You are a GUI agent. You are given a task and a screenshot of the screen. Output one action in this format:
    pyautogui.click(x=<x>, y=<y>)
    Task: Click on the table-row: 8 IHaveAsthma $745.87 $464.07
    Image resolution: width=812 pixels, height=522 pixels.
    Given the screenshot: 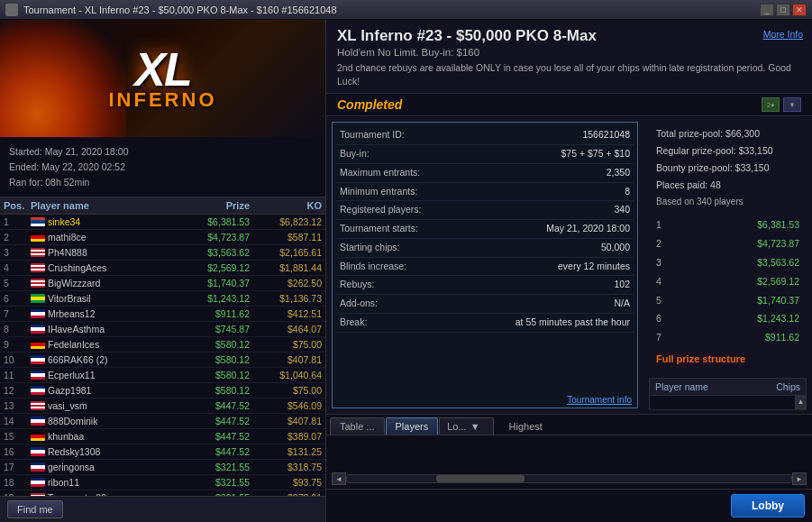 What is the action you would take?
    pyautogui.click(x=162, y=330)
    